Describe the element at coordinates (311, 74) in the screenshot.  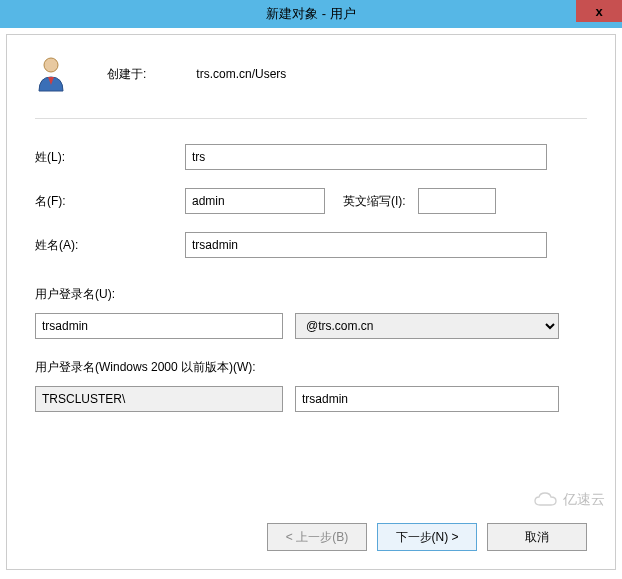
I see `header-row: 创建于: trs.com.cn/Users` at that location.